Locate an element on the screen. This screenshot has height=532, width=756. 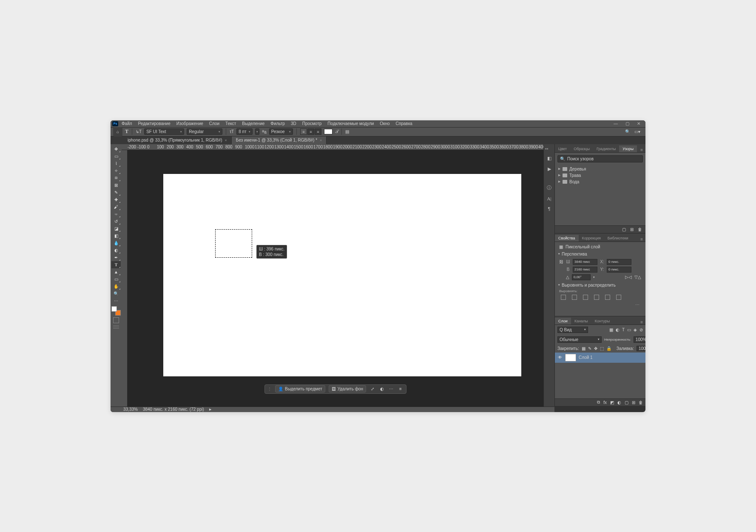
lock-pos-icon: ✎ is located at coordinates (590, 349).